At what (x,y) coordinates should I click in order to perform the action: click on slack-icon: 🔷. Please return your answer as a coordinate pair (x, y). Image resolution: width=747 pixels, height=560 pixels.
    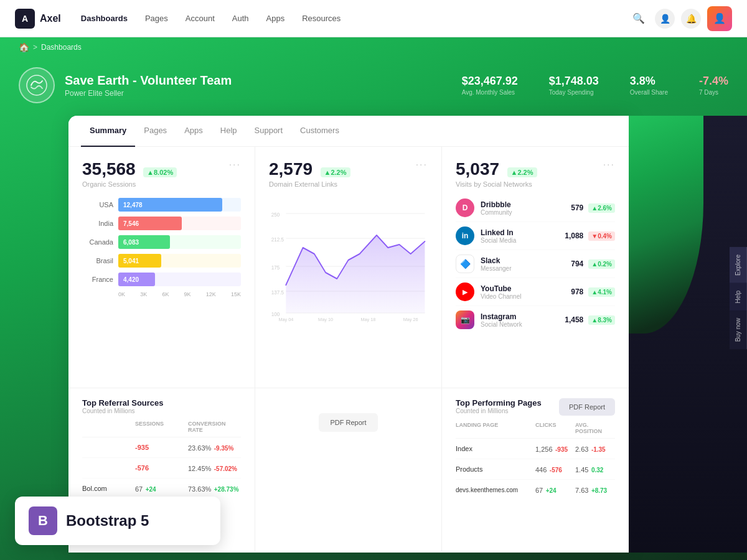
    Looking at the image, I should click on (465, 264).